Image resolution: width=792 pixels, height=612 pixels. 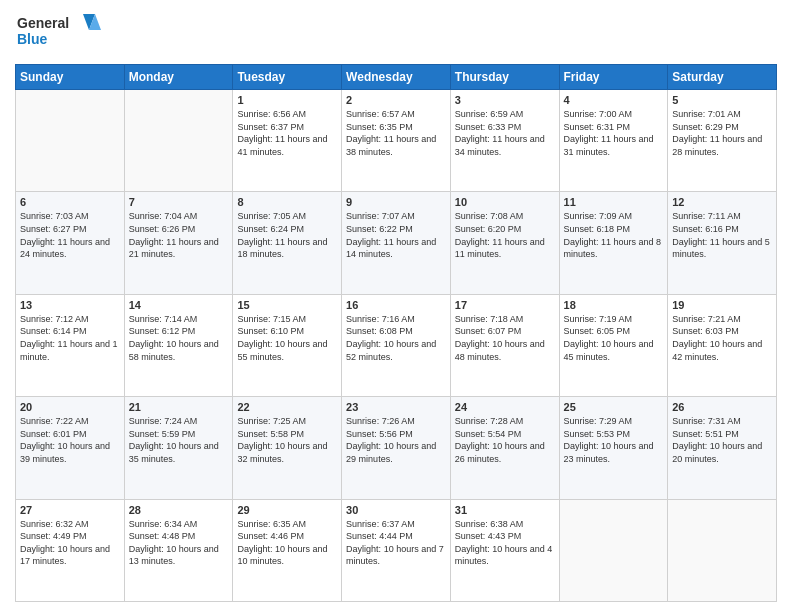 What do you see at coordinates (179, 407) in the screenshot?
I see `day-number: 21` at bounding box center [179, 407].